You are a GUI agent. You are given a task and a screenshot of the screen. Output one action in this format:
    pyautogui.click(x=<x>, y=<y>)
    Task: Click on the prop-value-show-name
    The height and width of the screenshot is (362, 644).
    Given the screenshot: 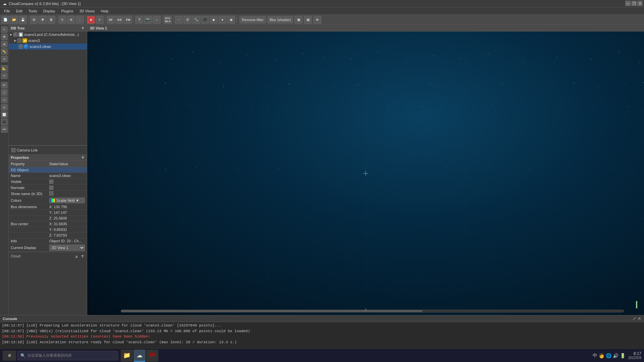 What is the action you would take?
    pyautogui.click(x=67, y=194)
    